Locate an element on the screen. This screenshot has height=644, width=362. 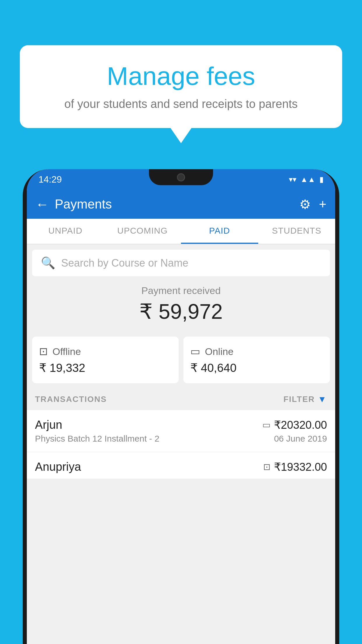
transactions-header: TRANSACTIONS FILTER ▼ is located at coordinates (181, 399).